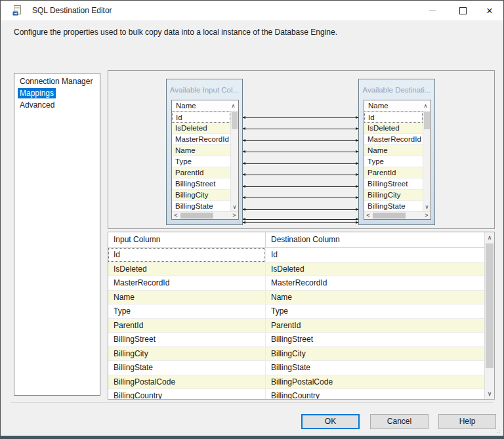 The width and height of the screenshot is (504, 439). What do you see at coordinates (432, 10) in the screenshot?
I see `minimize-button` at bounding box center [432, 10].